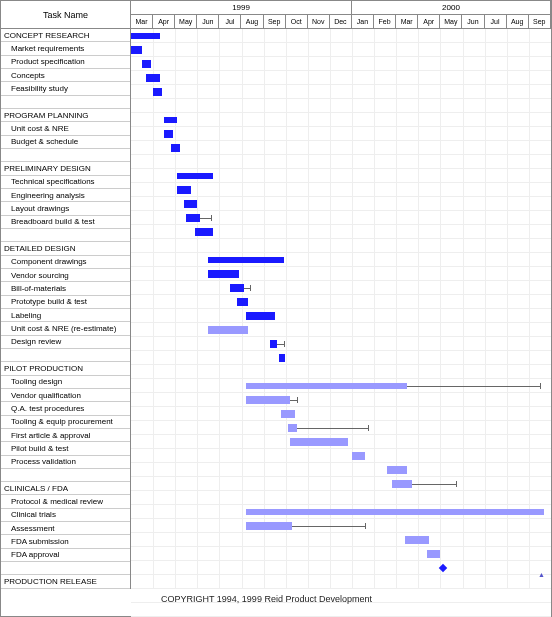  I want to click on task-row: Assessment, so click(66, 528).